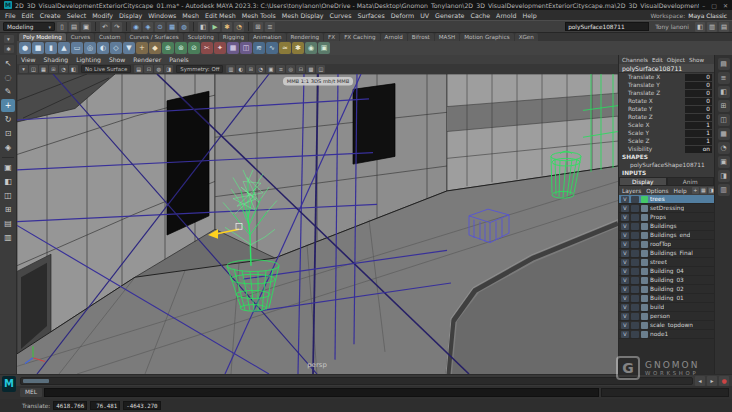  Describe the element at coordinates (215, 27) in the screenshot. I see `status-icon: ▶` at that location.